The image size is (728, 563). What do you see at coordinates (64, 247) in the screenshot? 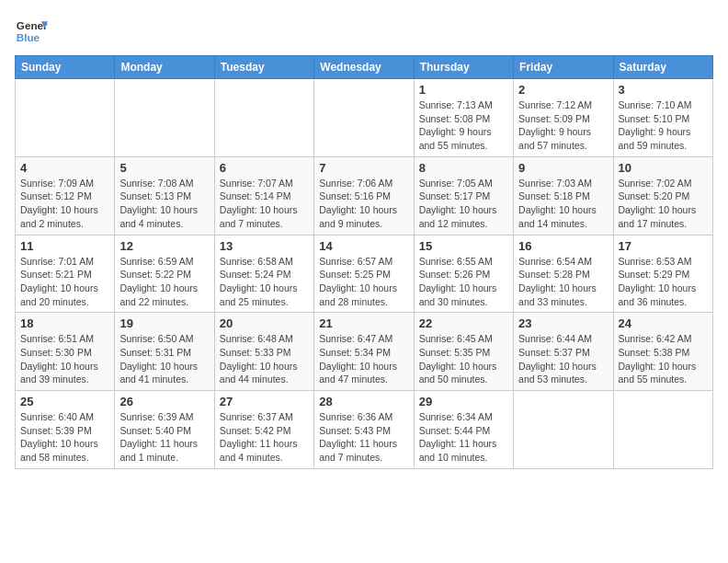
I see `day-number: 11` at bounding box center [64, 247].